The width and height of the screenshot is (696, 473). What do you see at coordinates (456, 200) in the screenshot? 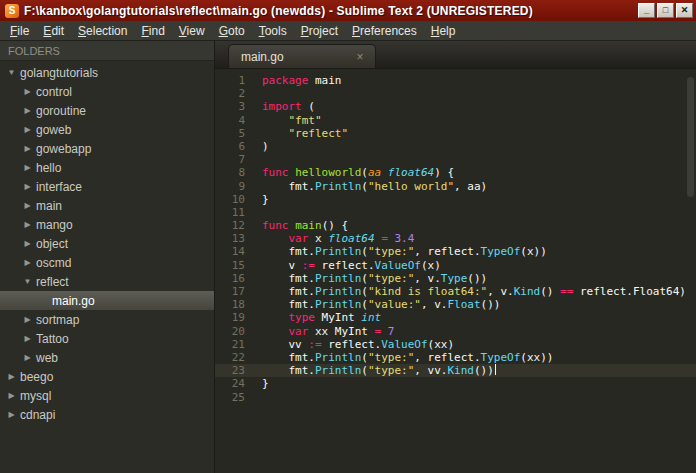
I see `code-line-10: 10}` at bounding box center [456, 200].